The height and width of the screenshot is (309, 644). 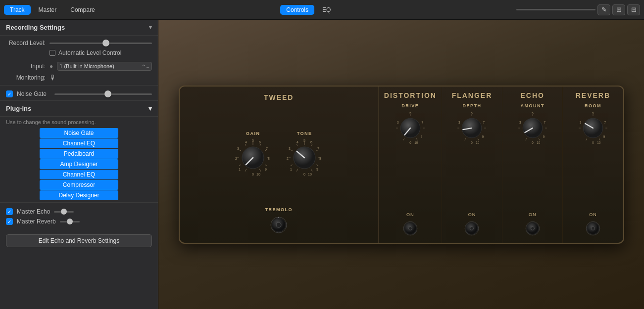 What do you see at coordinates (52, 53) in the screenshot?
I see `auto-level-checkbox` at bounding box center [52, 53].